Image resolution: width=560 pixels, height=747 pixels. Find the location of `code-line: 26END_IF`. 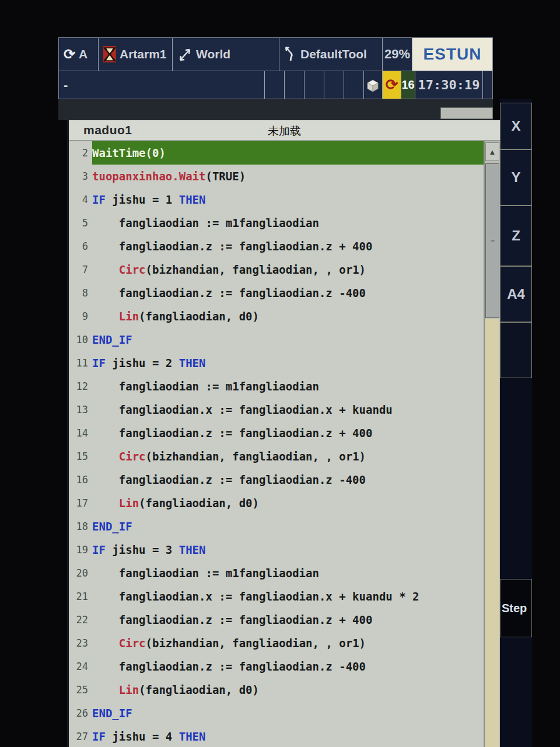

code-line: 26END_IF is located at coordinates (276, 713).